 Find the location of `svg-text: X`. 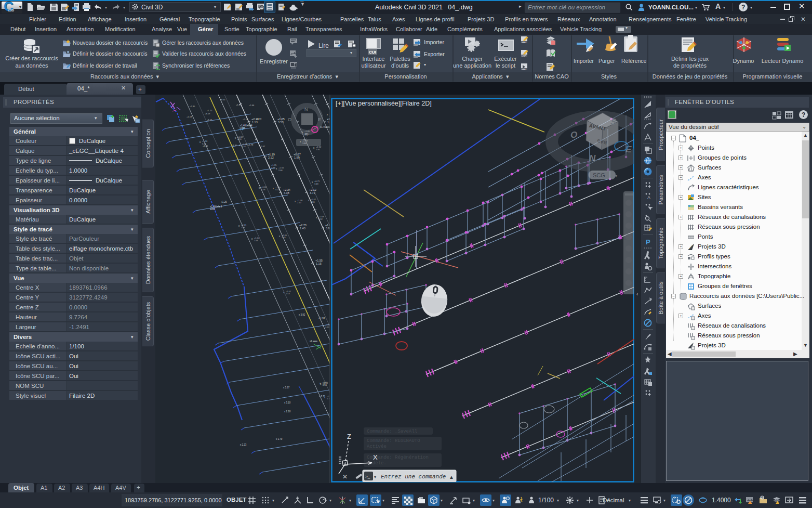

svg-text: X is located at coordinates (375, 458).